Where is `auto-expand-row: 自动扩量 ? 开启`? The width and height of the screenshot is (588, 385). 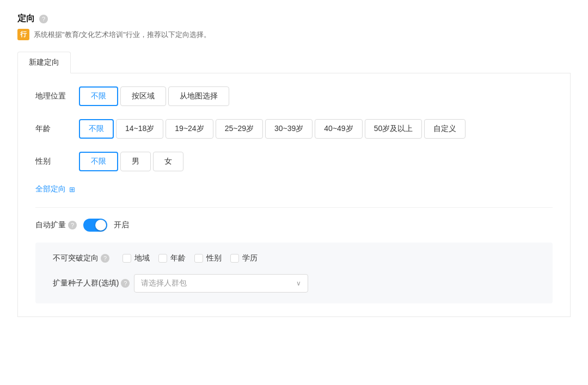 auto-expand-row: 自动扩量 ? 开启 is located at coordinates (294, 225).